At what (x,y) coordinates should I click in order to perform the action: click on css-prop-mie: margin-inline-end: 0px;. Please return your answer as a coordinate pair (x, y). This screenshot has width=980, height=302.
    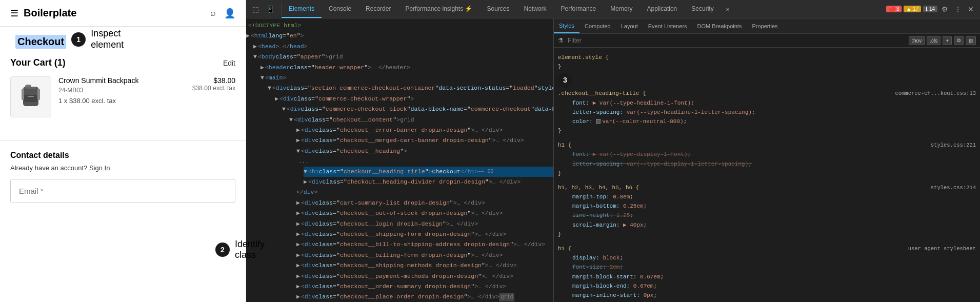
    Looking at the image, I should click on (770, 301).